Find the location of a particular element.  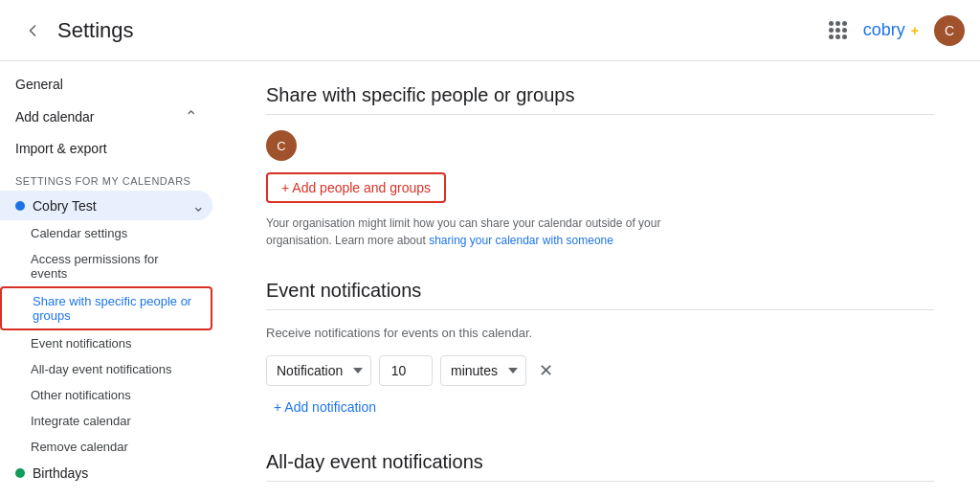

all-day-section-title: All-day event notifications is located at coordinates (600, 466).